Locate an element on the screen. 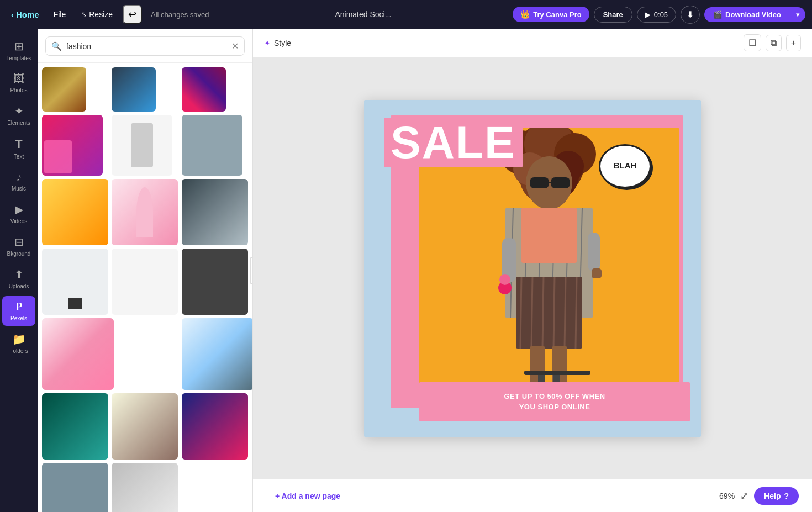  download-video-button: 🎬 Download Video is located at coordinates (747, 14).